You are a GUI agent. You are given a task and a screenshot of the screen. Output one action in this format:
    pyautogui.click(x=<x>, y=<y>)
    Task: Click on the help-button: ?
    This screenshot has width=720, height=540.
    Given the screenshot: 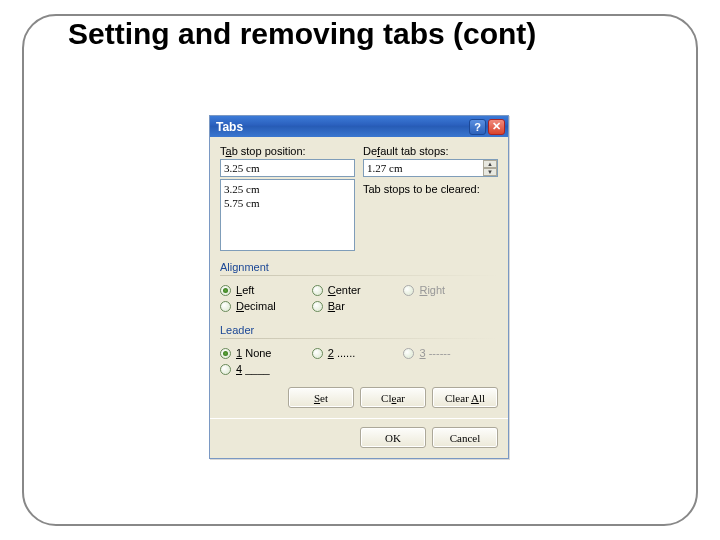 What is the action you would take?
    pyautogui.click(x=478, y=127)
    